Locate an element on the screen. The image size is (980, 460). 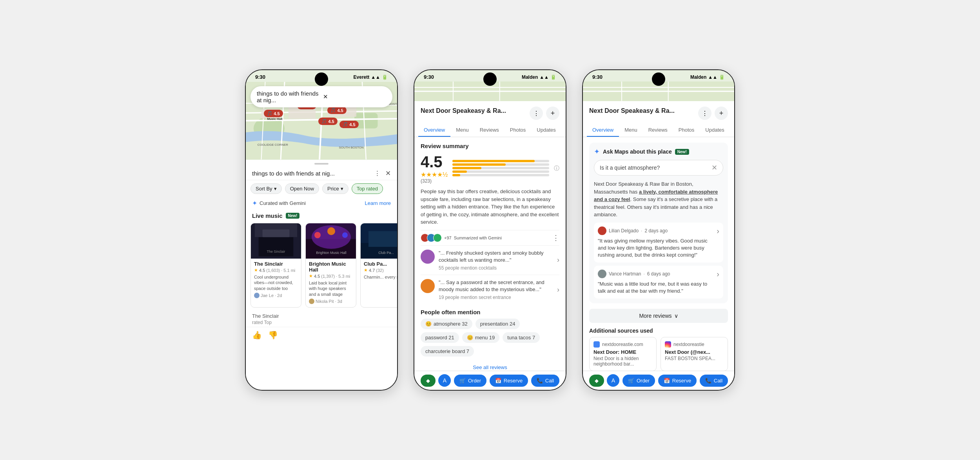
reserve-btn-3: 📅 Reserve is located at coordinates (677, 381).